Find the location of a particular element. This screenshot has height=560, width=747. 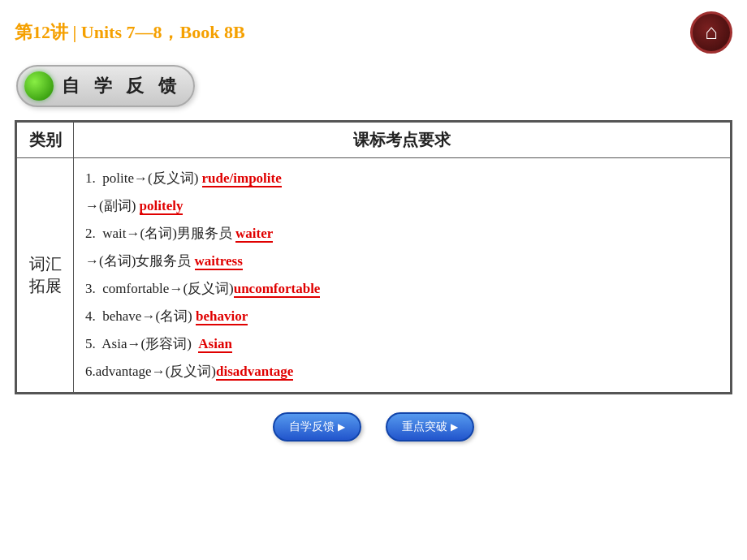

nav-btn-self-study-arrow: ▶ is located at coordinates (341, 427).